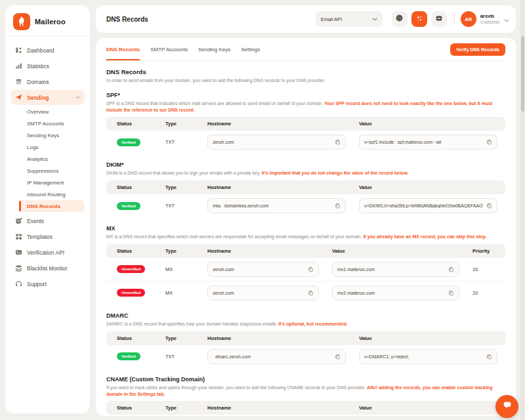  Describe the element at coordinates (181, 408) in the screenshot. I see `column-header: Type` at that location.